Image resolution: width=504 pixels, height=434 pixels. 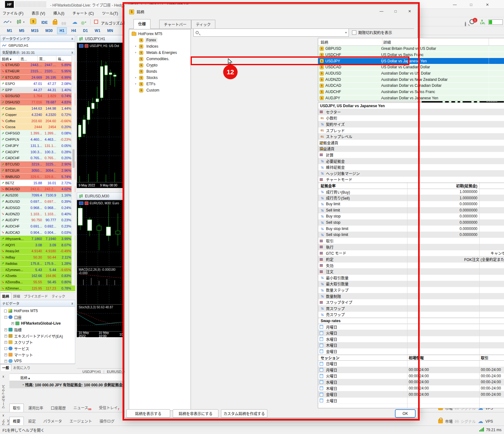 I want to click on tab-chart-bars: チャートバー, so click(x=175, y=24).